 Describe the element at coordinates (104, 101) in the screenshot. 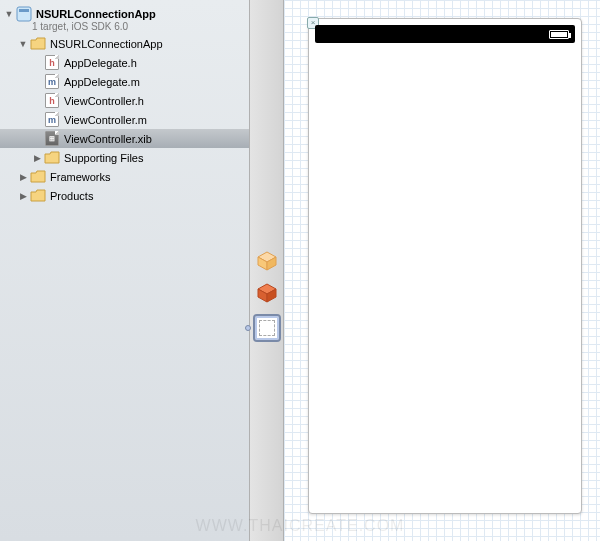

I see `file-label: ViewController.h` at that location.